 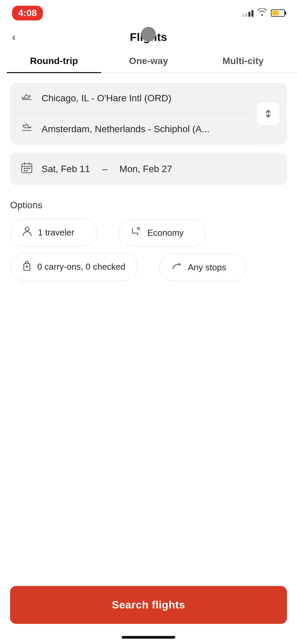 I want to click on search-flights-button: Search flights, so click(x=148, y=605).